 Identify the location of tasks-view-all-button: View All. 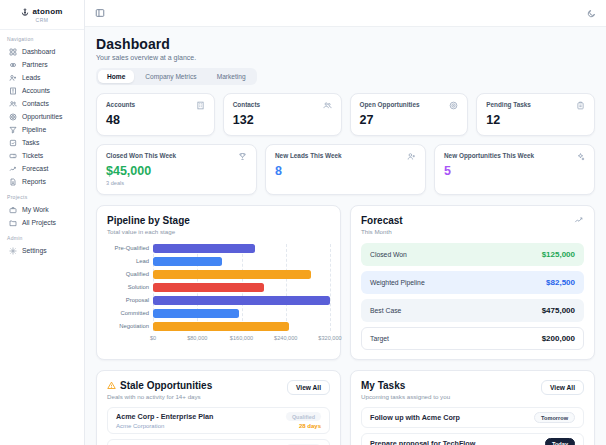
(562, 388).